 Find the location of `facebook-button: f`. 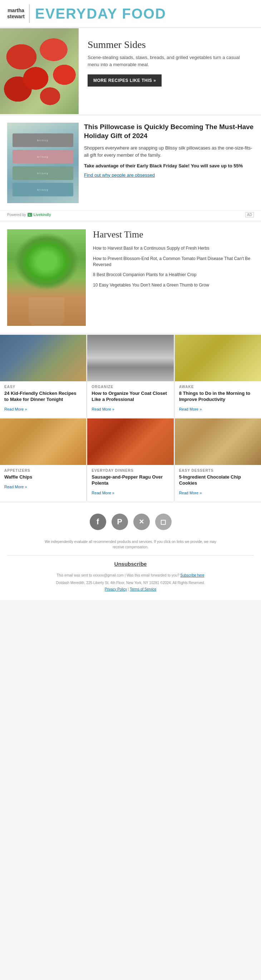

facebook-button: f is located at coordinates (98, 522).